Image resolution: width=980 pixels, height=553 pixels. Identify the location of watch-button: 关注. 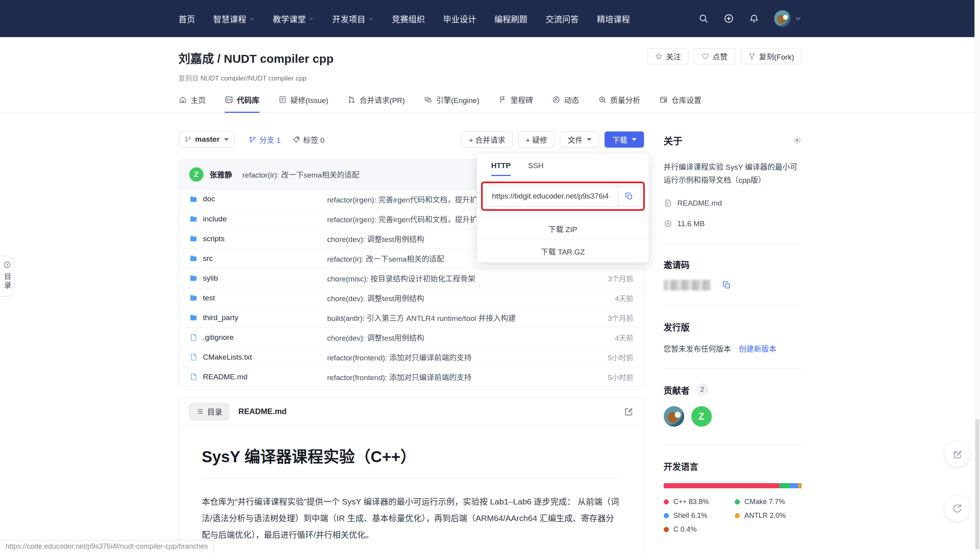
(668, 56).